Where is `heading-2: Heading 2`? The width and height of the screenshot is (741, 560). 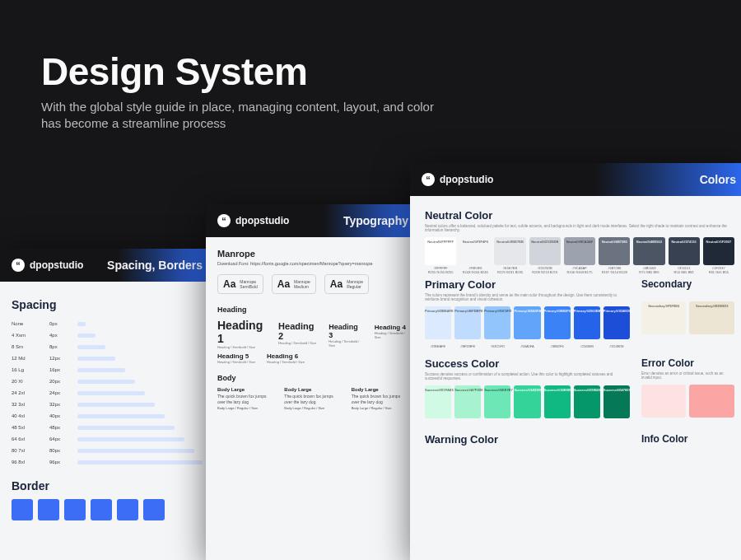 heading-2: Heading 2 is located at coordinates (296, 331).